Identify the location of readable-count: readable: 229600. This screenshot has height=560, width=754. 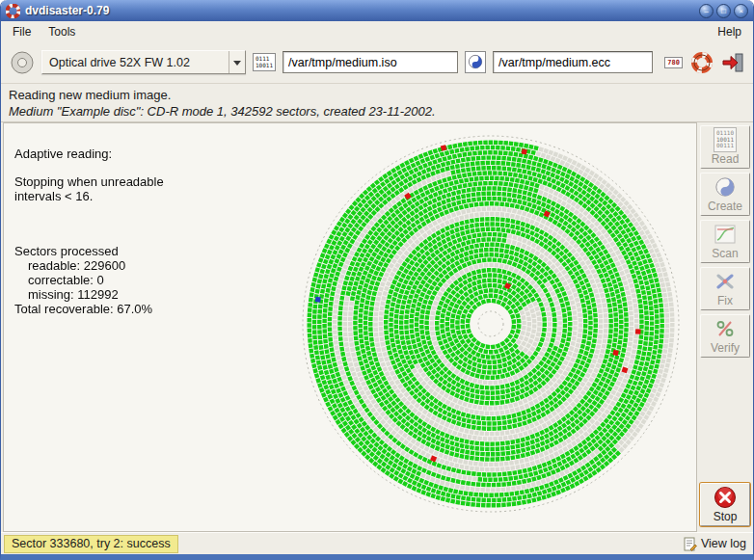
(89, 266).